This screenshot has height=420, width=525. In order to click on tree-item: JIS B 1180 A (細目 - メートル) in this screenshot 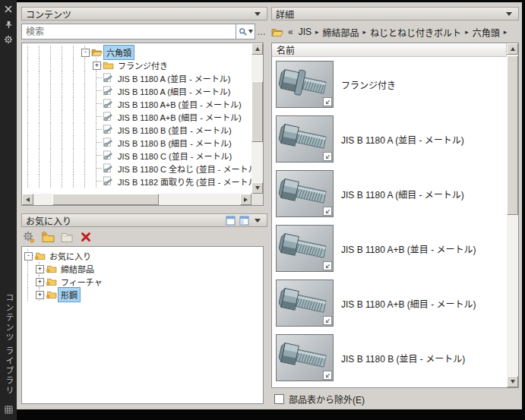, I will do `click(137, 91)`.